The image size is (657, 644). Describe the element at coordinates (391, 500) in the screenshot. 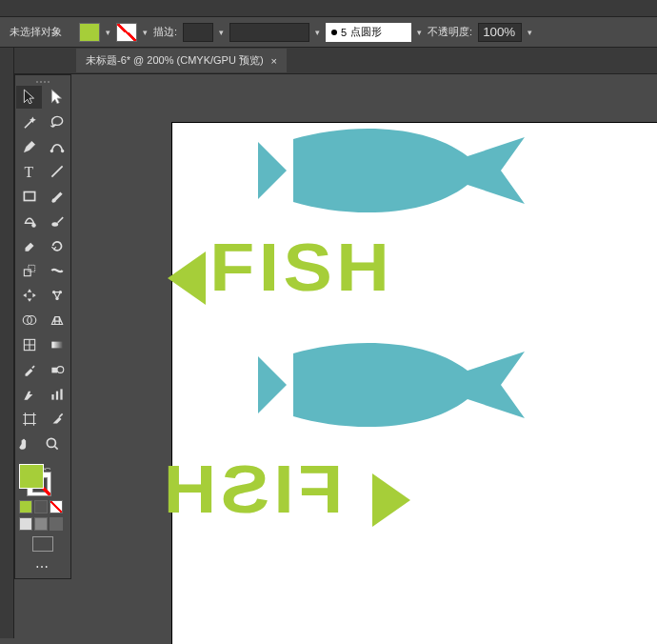

I see `green-triangle-right` at that location.